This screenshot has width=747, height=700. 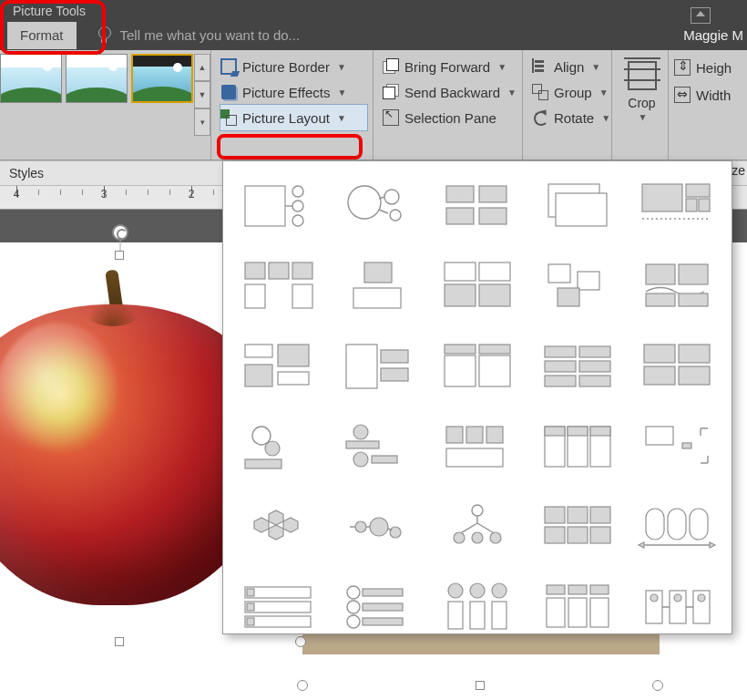 I want to click on height-field: Heigh, so click(x=703, y=67).